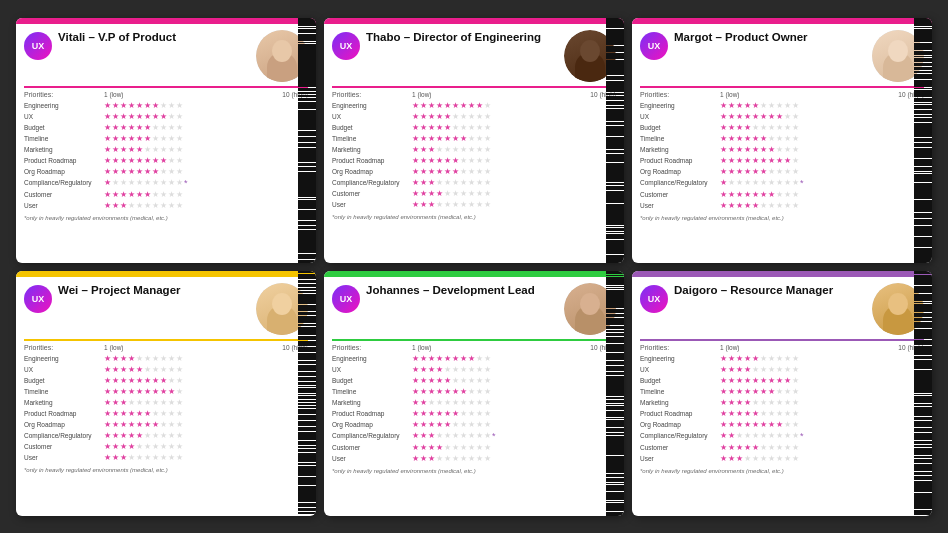  What do you see at coordinates (773, 290) in the screenshot?
I see `card-name: Daigoro – Resource Manager` at bounding box center [773, 290].